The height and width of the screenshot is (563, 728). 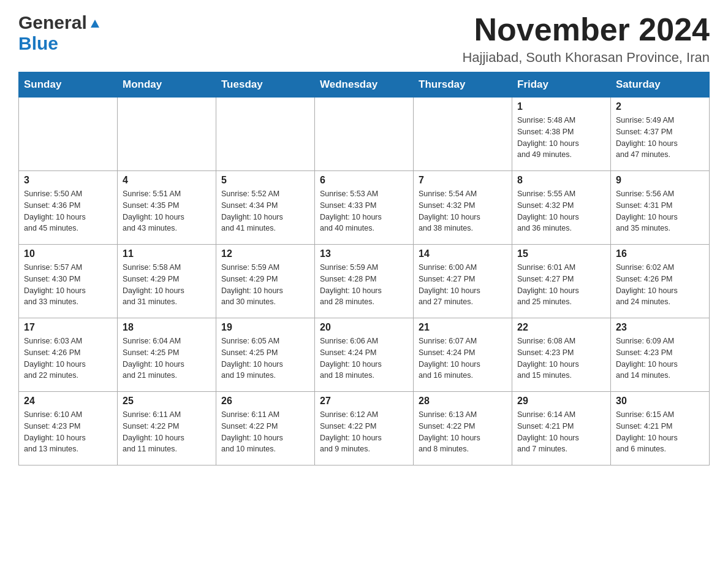 I want to click on day-info: Sunrise: 5:58 AM Sunset: 4:29 PM Dayligh…, so click(x=167, y=285).